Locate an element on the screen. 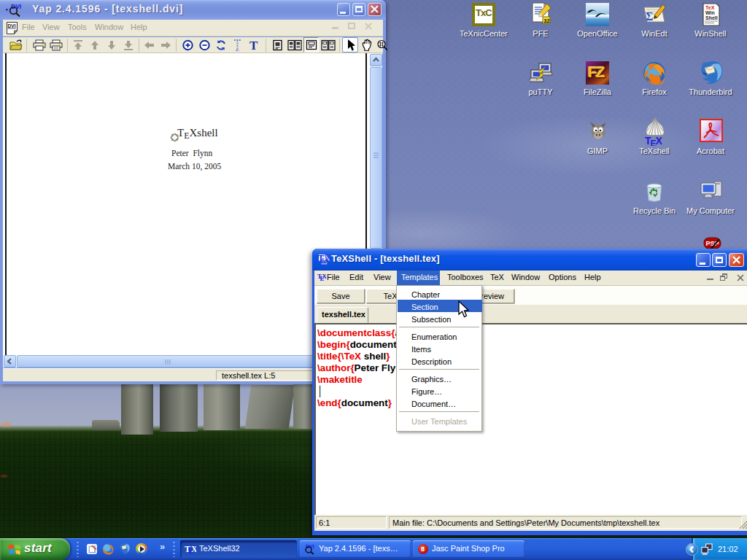  svg-text: TEX is located at coordinates (654, 140).